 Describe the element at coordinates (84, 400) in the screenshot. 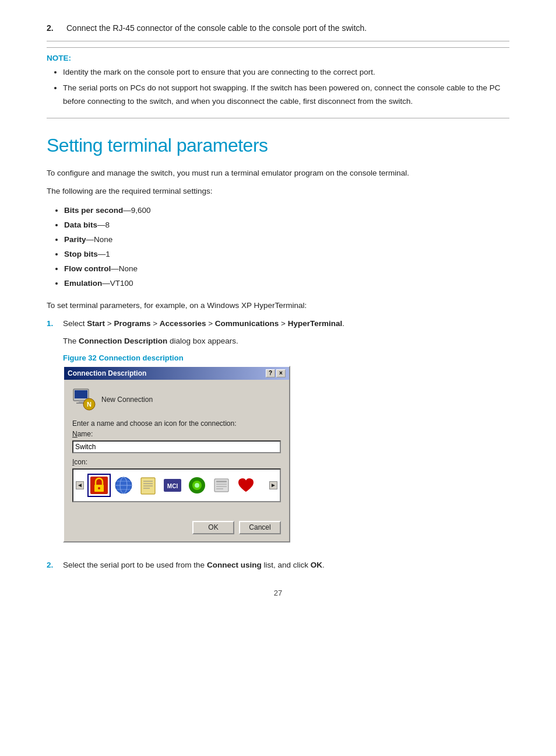

I see `new-connection-icon: N` at that location.